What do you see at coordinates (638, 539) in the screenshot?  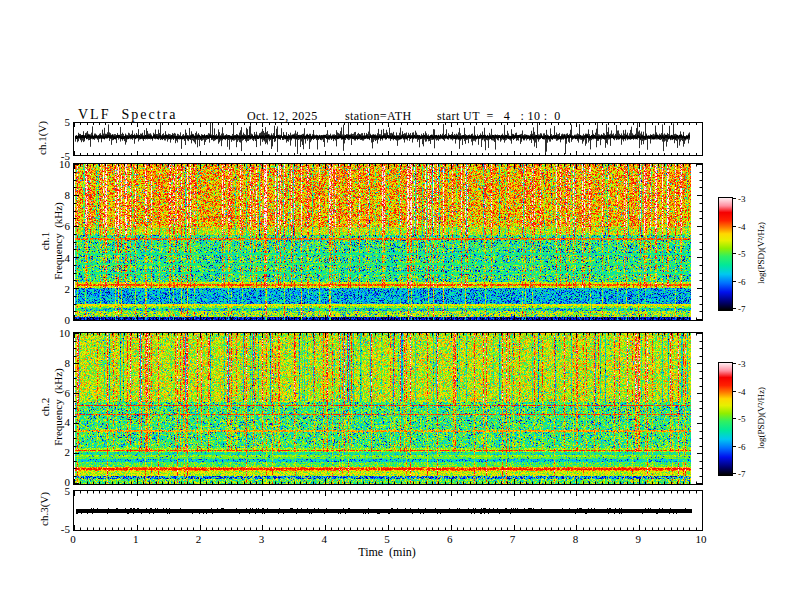 I see `time-tick-label-9: 9` at bounding box center [638, 539].